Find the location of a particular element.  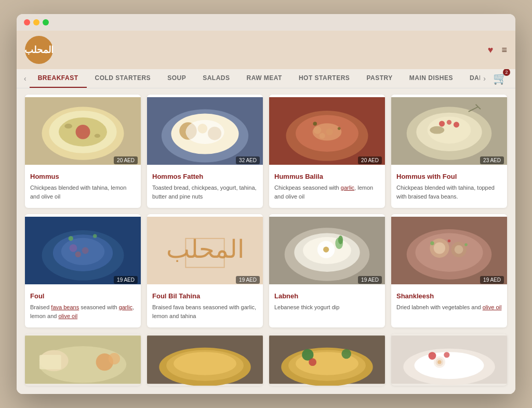

item-card-hommus-foul: 23 AED Hommus with Foul Chickpeas blende… is located at coordinates (449, 151).